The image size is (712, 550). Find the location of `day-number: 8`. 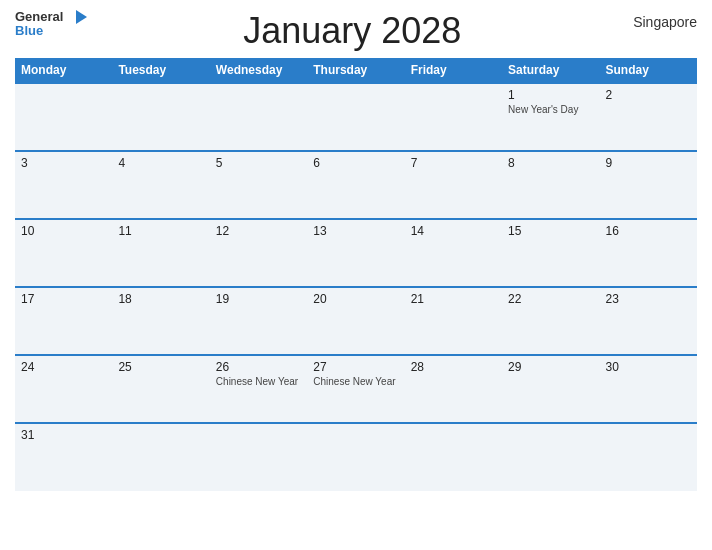

day-number: 8 is located at coordinates (550, 163).